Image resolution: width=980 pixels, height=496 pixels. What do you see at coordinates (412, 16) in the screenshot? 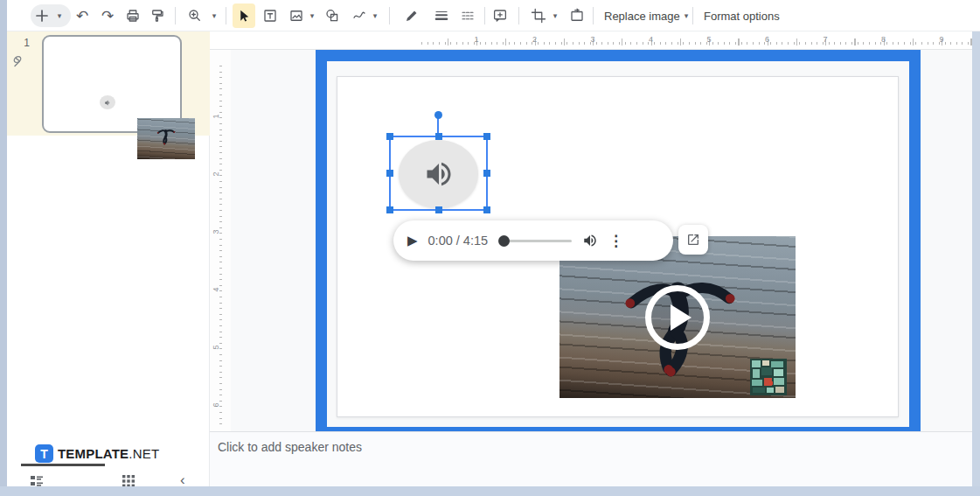
I see `pencil-icon` at bounding box center [412, 16].